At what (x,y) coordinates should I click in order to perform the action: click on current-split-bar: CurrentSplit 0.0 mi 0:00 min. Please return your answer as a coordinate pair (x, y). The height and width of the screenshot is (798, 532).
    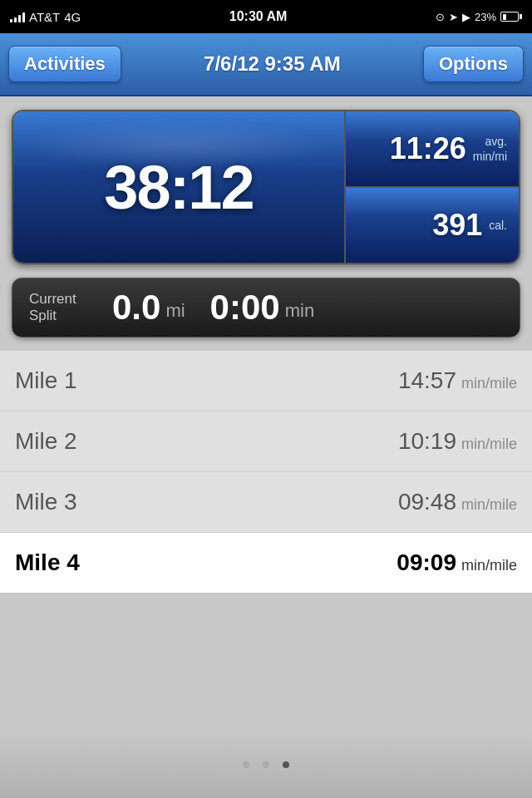
    Looking at the image, I should click on (266, 308).